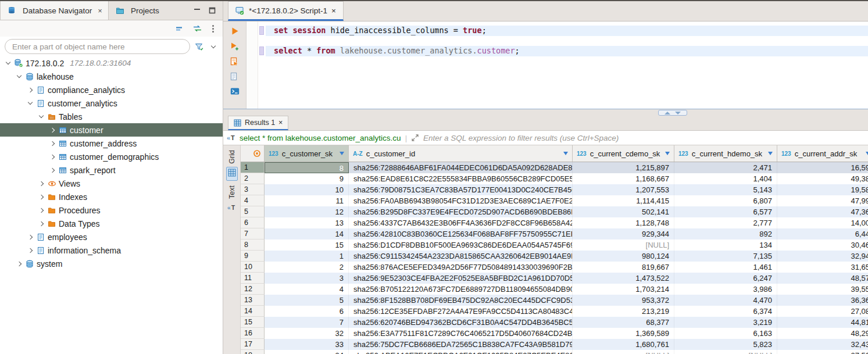  I want to click on cell-c_current_cdemo_sk: 1,215,897, so click(623, 167).